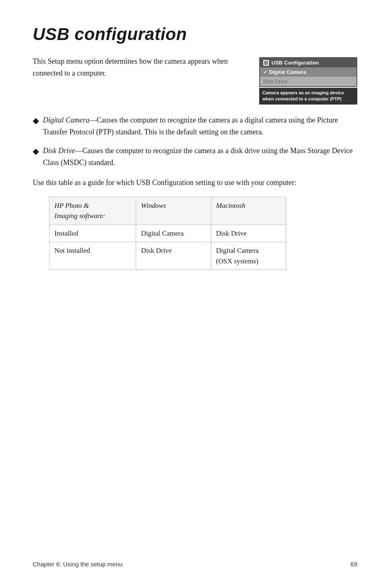  What do you see at coordinates (173, 256) in the screenshot?
I see `cell-notinstalled-windows: Disk Drive` at bounding box center [173, 256].